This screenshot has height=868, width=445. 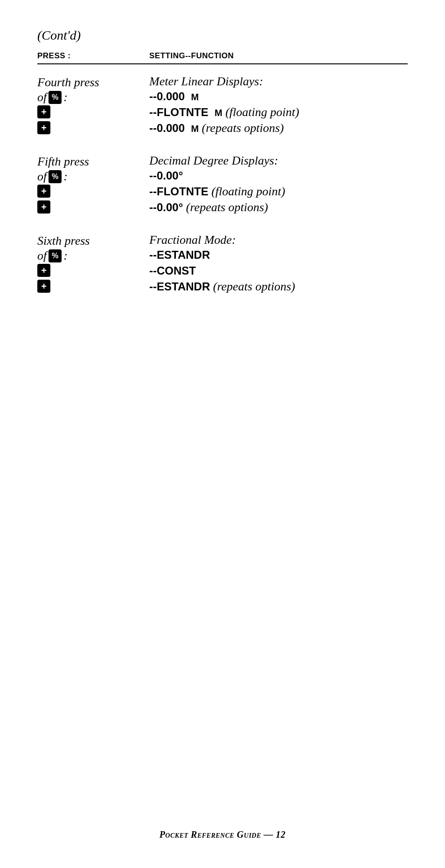 What do you see at coordinates (241, 128) in the screenshot?
I see `fourth-sub2-italic: (repeats options)` at bounding box center [241, 128].